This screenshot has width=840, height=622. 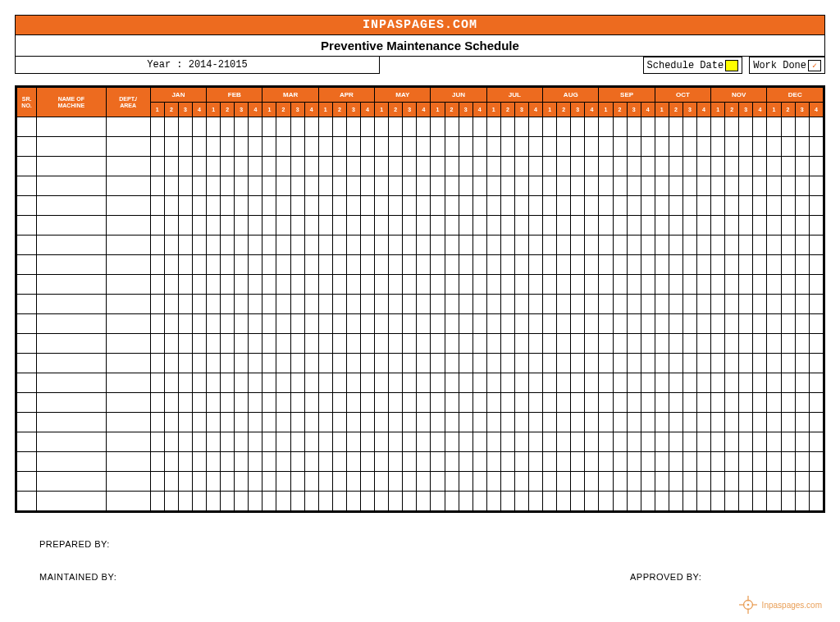 I want to click on col-month-sep: SEP, so click(x=627, y=95).